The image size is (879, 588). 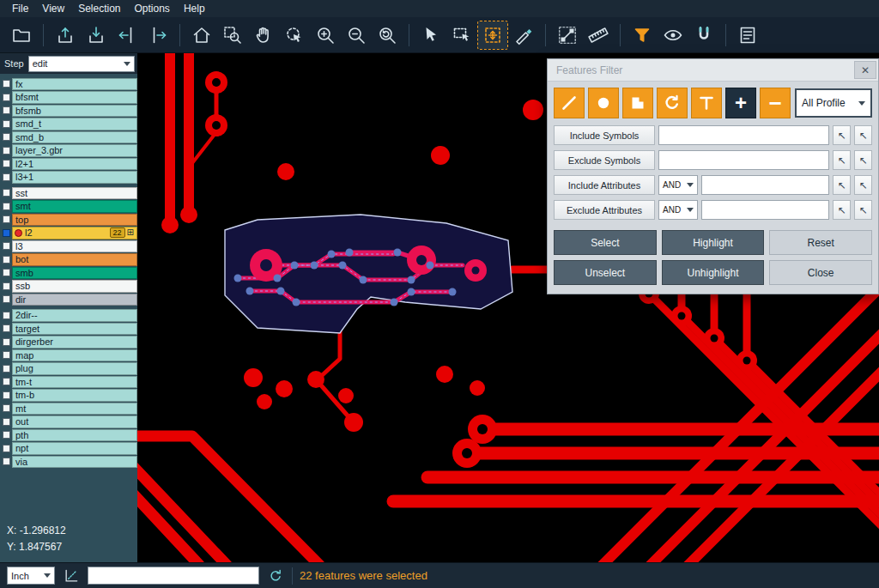 What do you see at coordinates (75, 462) in the screenshot?
I see `layer-band: via` at bounding box center [75, 462].